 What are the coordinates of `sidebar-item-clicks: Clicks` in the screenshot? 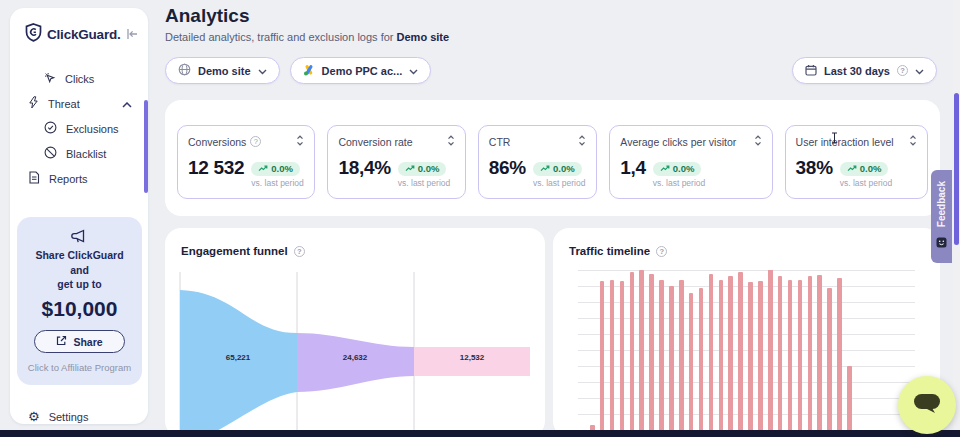 It's located at (79, 78).